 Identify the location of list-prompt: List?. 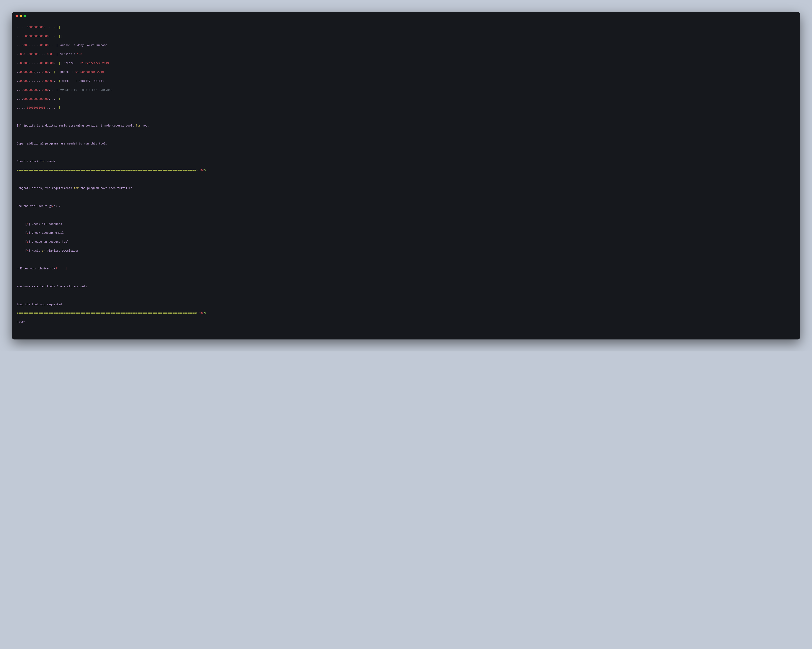
(406, 322).